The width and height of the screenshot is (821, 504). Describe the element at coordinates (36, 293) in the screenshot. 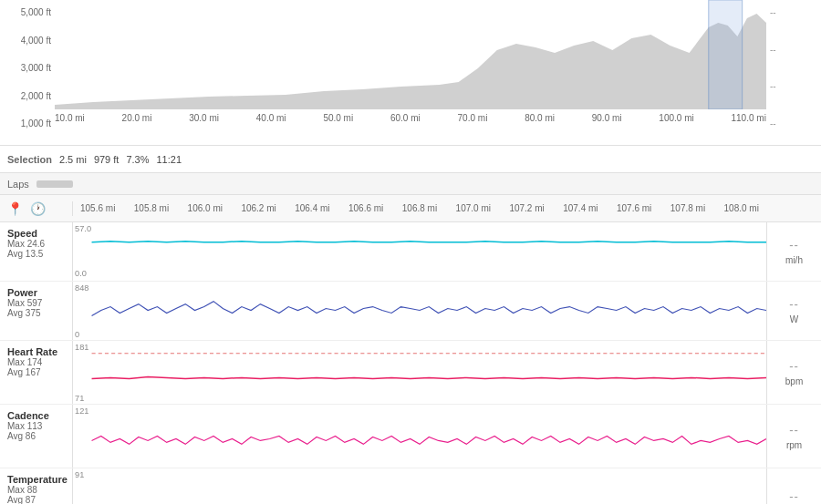

I see `power-title: Power` at that location.